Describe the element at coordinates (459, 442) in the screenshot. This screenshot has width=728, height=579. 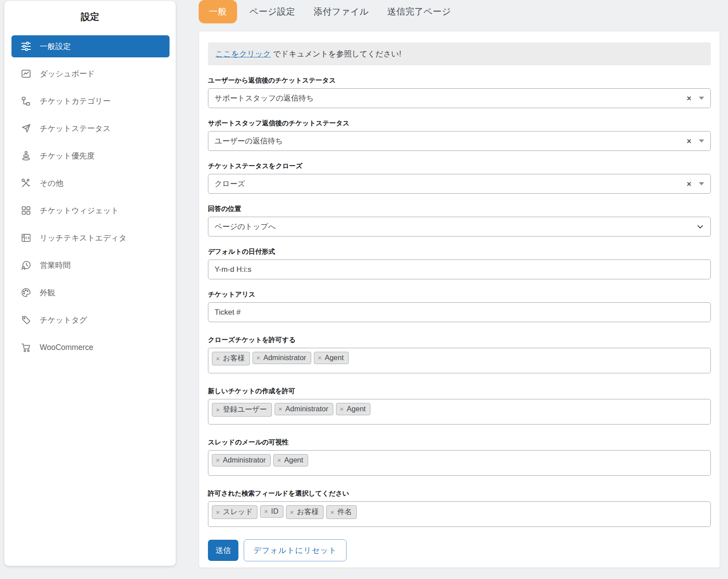
I see `field-label: スレッドのメールの可視性` at that location.